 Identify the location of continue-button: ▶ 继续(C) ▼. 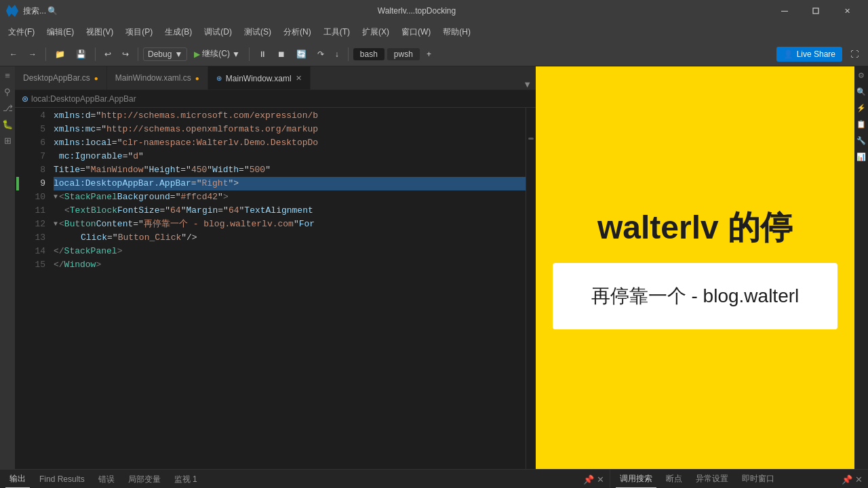
(217, 54).